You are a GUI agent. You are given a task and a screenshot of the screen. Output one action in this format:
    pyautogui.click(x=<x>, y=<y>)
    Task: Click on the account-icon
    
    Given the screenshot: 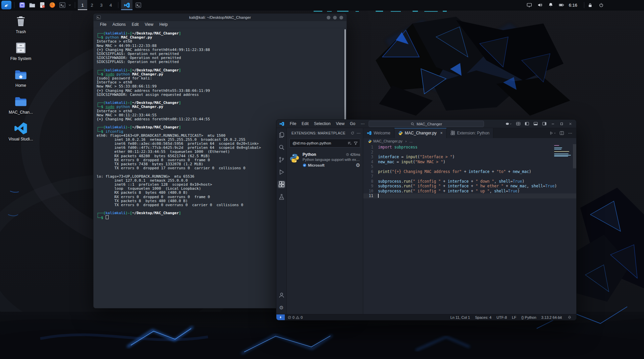 What is the action you would take?
    pyautogui.click(x=282, y=295)
    